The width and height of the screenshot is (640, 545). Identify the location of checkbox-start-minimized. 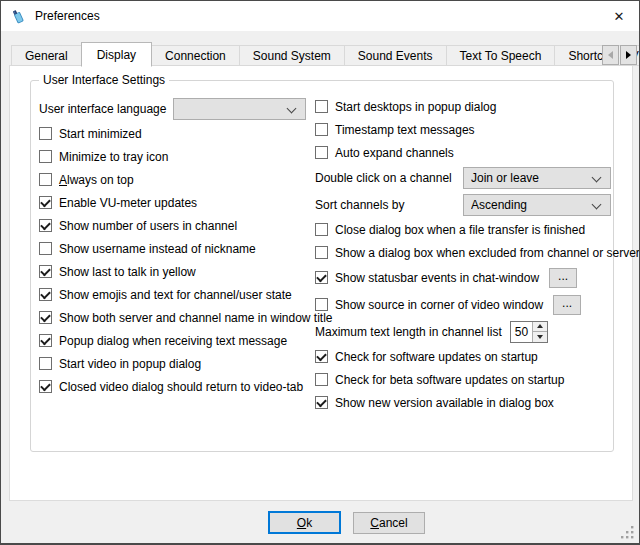
(46, 134).